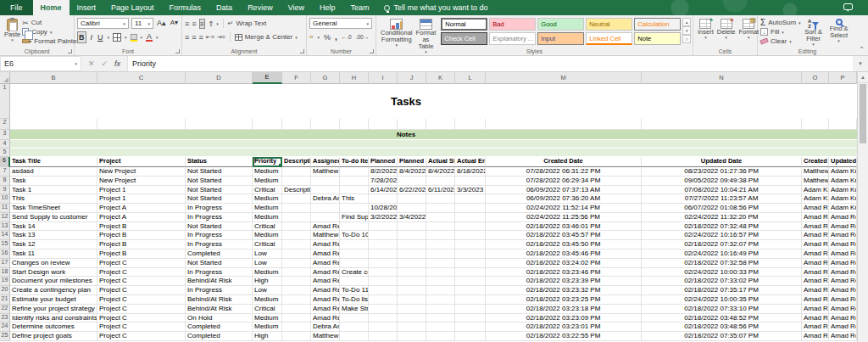 The image size is (868, 342). What do you see at coordinates (383, 124) in the screenshot?
I see `cell-I2` at bounding box center [383, 124].